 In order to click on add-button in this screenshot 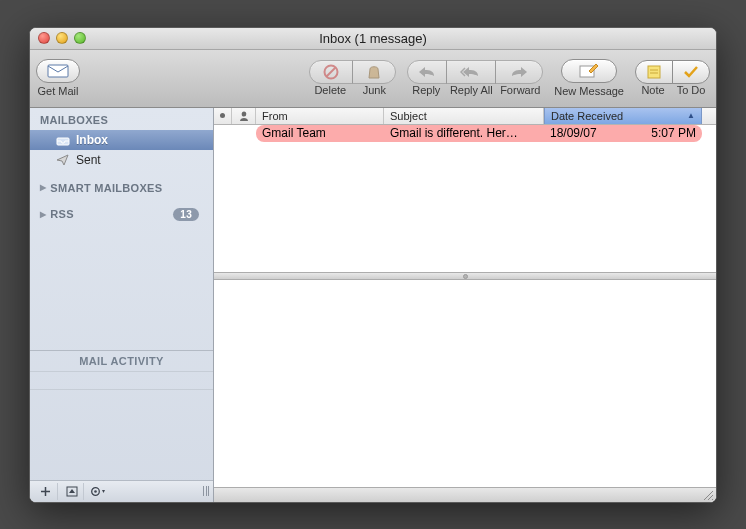, I will do `click(46, 492)`.